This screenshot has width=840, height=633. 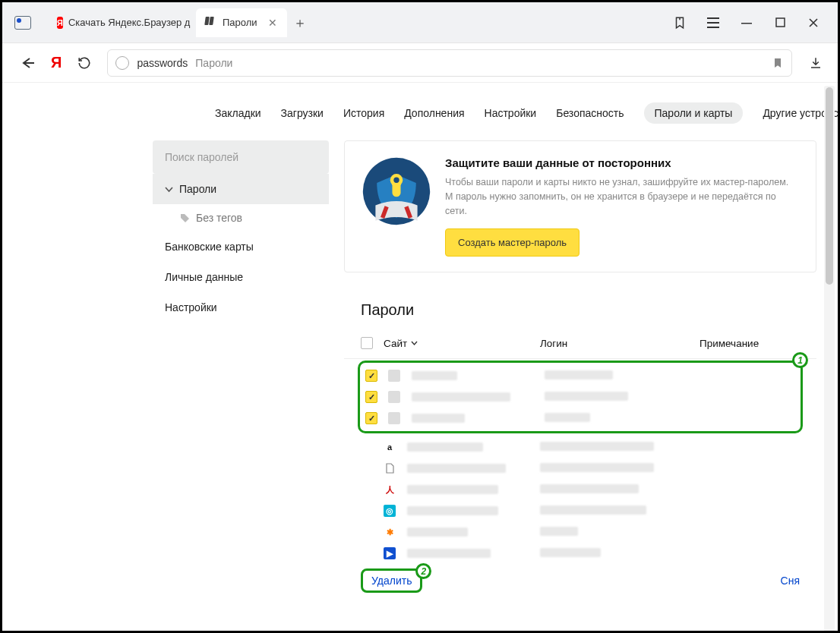 What do you see at coordinates (580, 346) in the screenshot?
I see `table-header: Сайт Логин Примечание` at bounding box center [580, 346].